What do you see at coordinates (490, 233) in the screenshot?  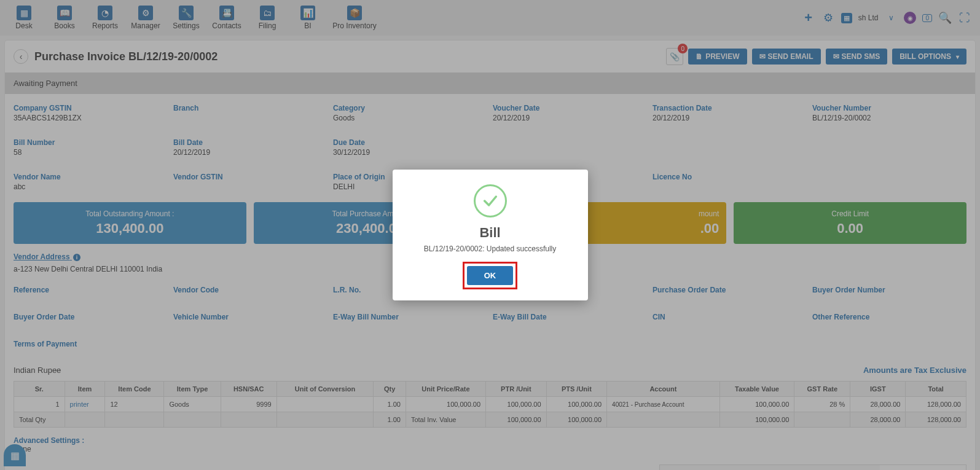 I see `modal-title: Bill` at bounding box center [490, 233].